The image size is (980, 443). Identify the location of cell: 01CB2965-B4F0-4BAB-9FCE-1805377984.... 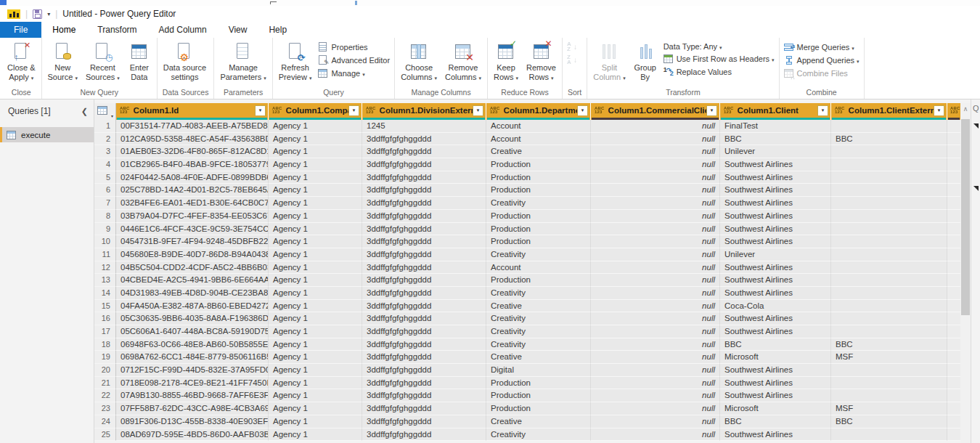
(192, 165).